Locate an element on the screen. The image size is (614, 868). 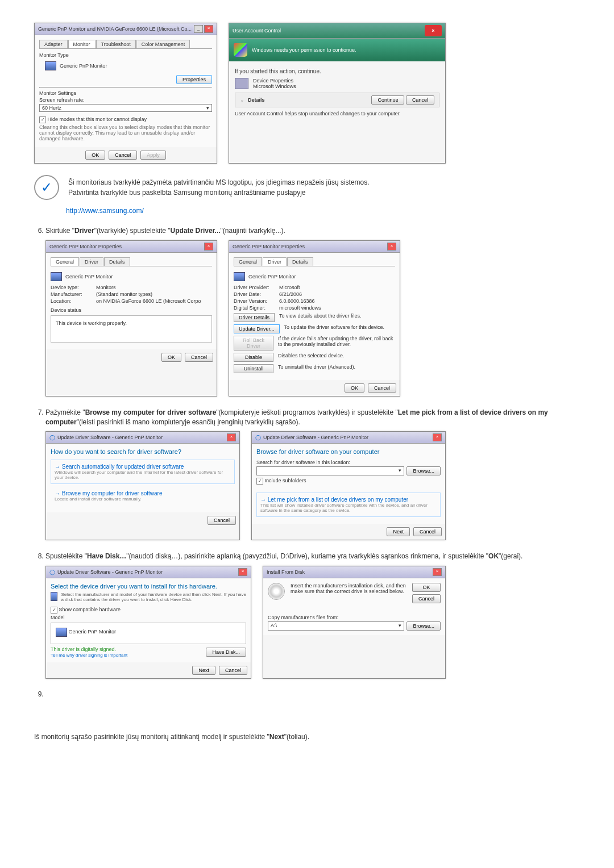
install-from-disk-dialog: Install From Disk × Insert the manufactu… is located at coordinates (354, 623).